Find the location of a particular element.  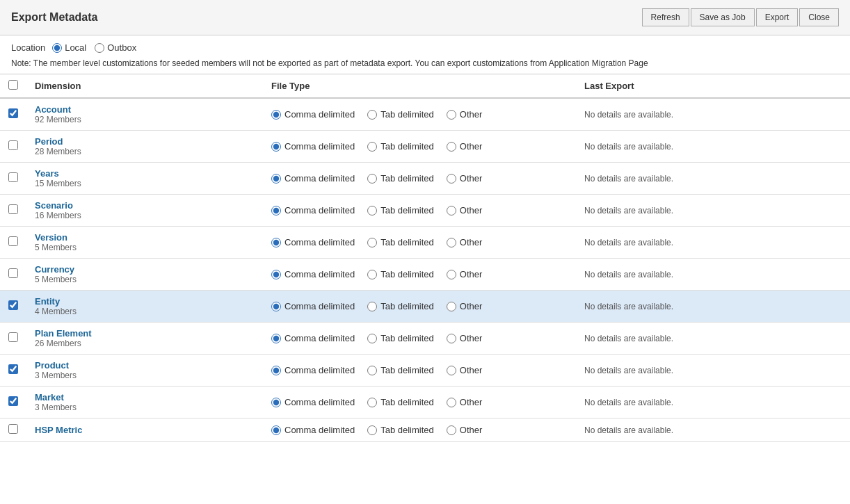

row-checkbox-entity is located at coordinates (13, 305).